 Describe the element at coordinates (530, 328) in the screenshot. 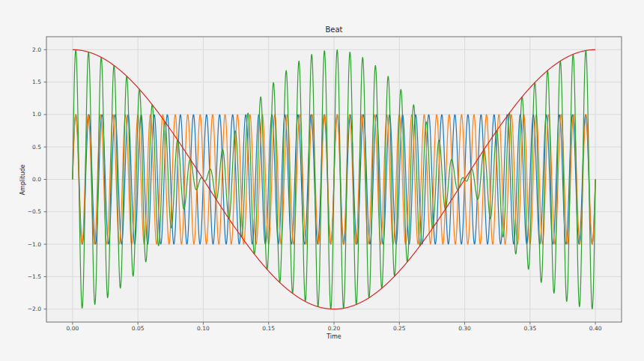

I see `x-tick-label: 0.35` at that location.